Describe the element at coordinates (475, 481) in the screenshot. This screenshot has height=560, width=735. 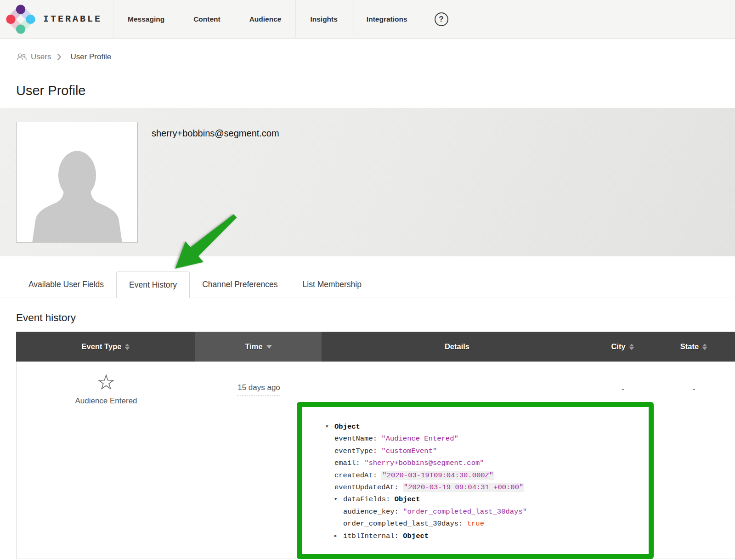
I see `annotation-box-details-json: ▼ObjecteventName: "Audience Entered"even…` at that location.